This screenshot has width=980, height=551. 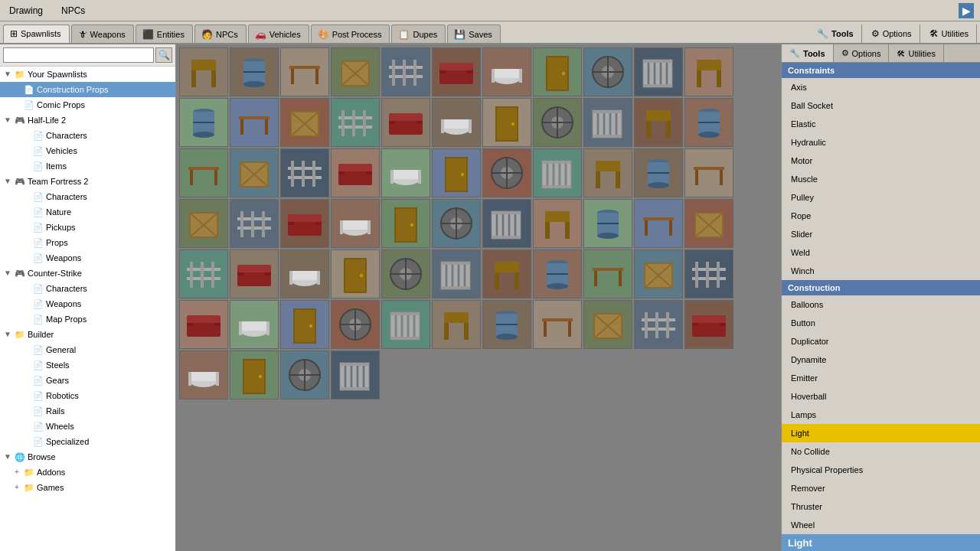 I want to click on tree-node-cs-weapons: 📄 Weapons, so click(x=87, y=304).